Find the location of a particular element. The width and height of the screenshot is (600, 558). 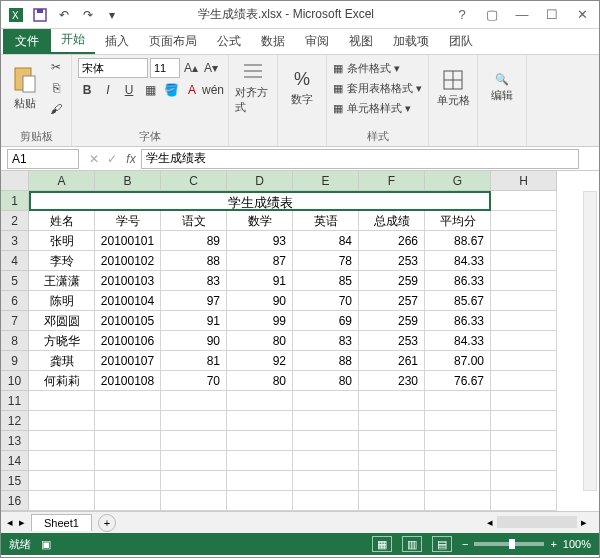

ribbon-options-icon: ▢ is located at coordinates (492, 15).